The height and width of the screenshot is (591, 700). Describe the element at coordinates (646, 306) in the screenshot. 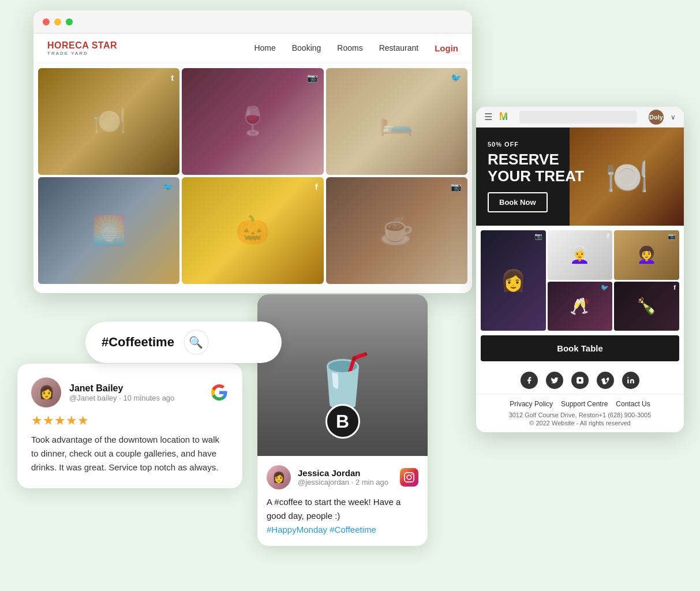

I see `email-photo-5: 🍾 f` at that location.